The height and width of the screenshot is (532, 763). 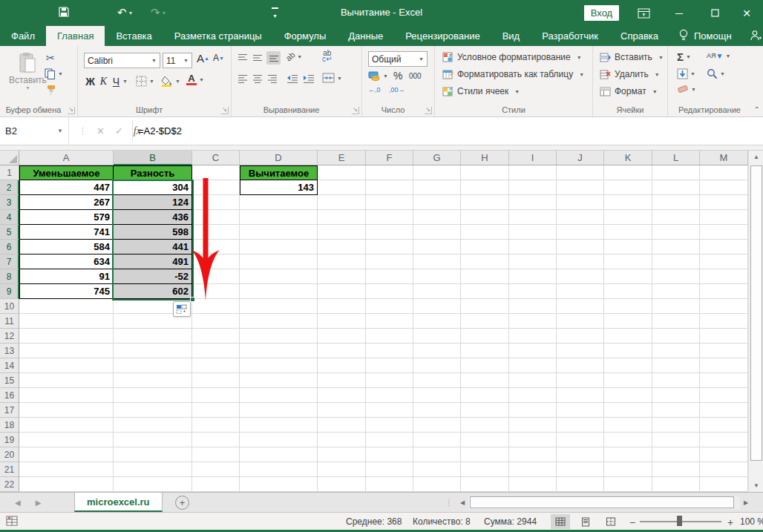 I want to click on horizontal-scroll-thumb, so click(x=602, y=502).